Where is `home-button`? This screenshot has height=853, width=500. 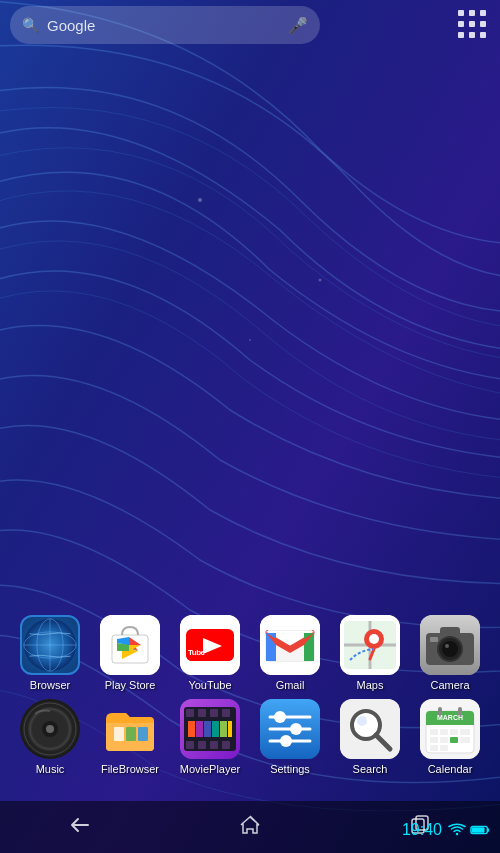 home-button is located at coordinates (250, 828).